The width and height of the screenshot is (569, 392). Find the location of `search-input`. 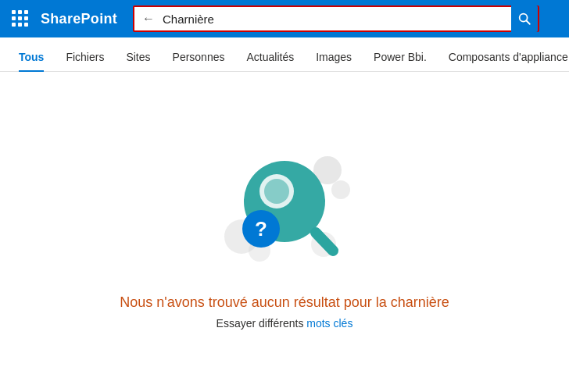

search-input is located at coordinates (335, 19).